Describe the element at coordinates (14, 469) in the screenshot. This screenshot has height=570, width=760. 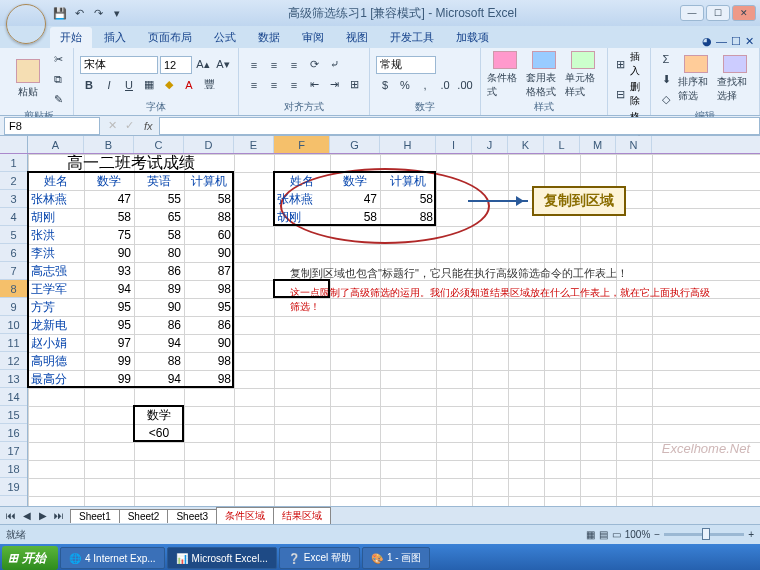
I see `row-header: 18` at that location.